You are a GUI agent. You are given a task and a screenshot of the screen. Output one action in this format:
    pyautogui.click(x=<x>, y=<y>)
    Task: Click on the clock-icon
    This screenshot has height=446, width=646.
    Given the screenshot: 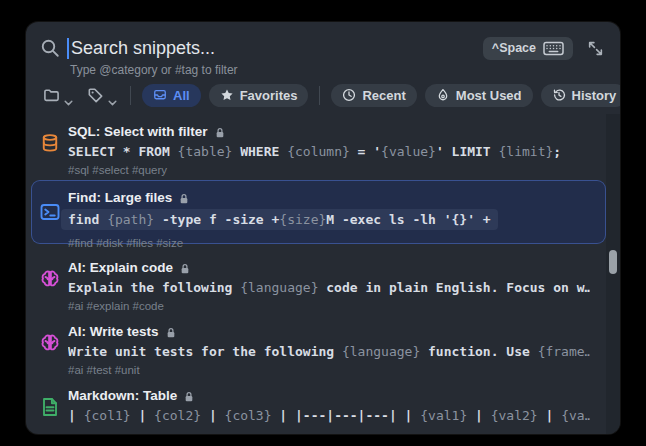 What is the action you would take?
    pyautogui.click(x=349, y=95)
    